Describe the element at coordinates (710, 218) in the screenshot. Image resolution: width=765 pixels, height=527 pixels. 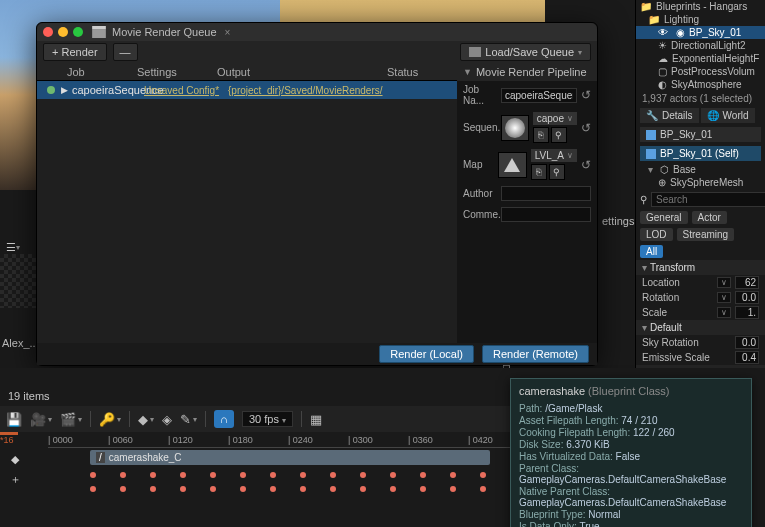
I see `filter-pill: Actor` at that location.